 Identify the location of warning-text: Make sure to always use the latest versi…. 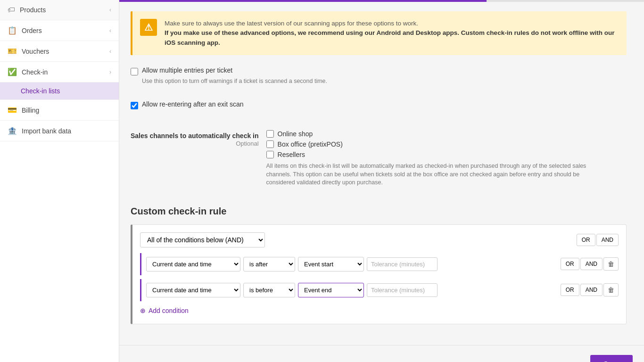
(392, 33).